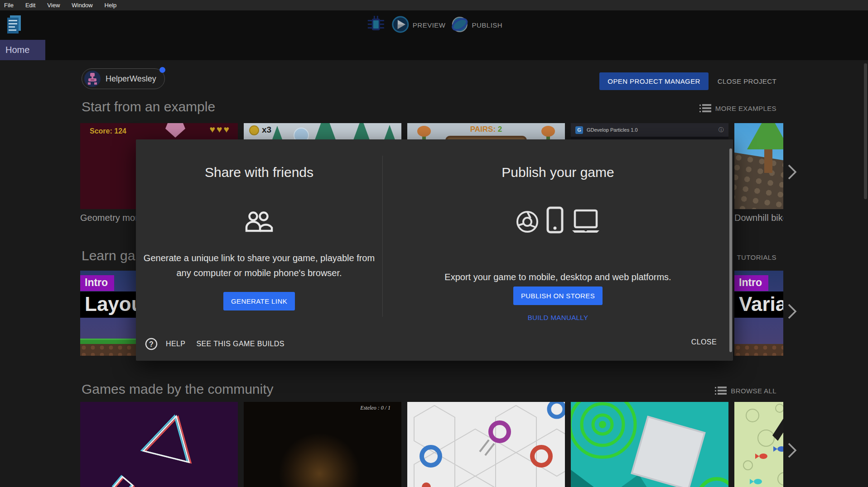 This screenshot has height=487, width=868. I want to click on smartphone-icon, so click(555, 220).